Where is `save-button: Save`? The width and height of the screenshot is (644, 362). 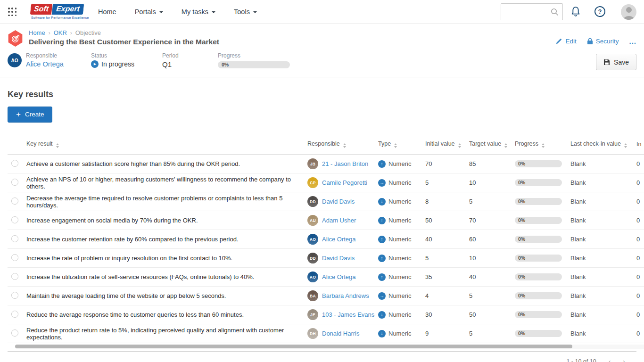
save-button: Save is located at coordinates (616, 62).